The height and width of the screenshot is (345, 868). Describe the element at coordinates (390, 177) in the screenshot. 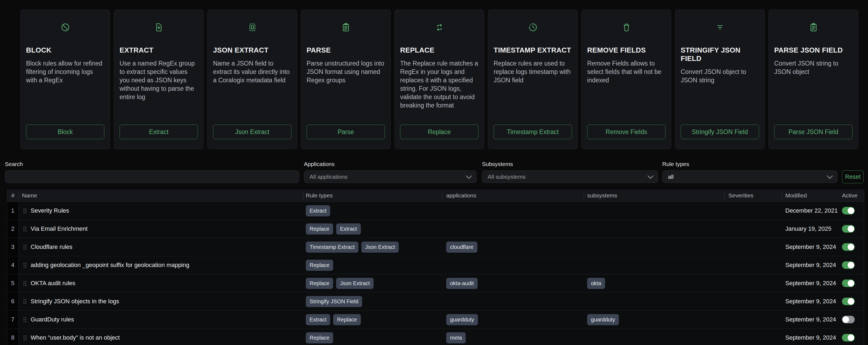

I see `applications-dropdown: All applications` at that location.